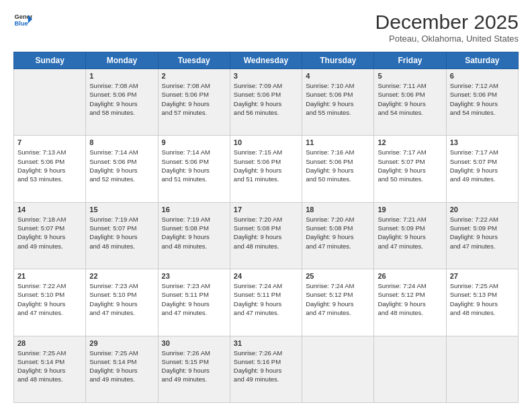 This screenshot has width=532, height=411. Describe the element at coordinates (122, 179) in the screenshot. I see `cell-line: and 52 minutes.` at that location.